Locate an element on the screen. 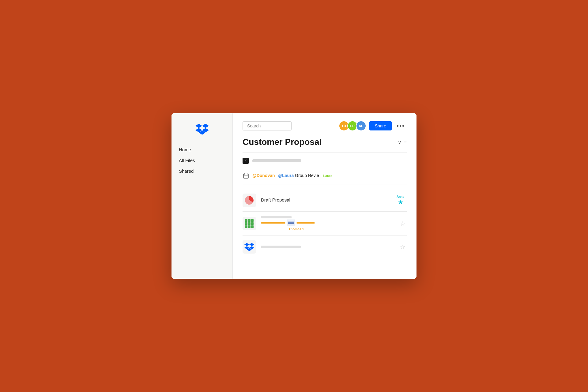 This screenshot has width=588, height=392. menu-icon: ≡ is located at coordinates (405, 142).